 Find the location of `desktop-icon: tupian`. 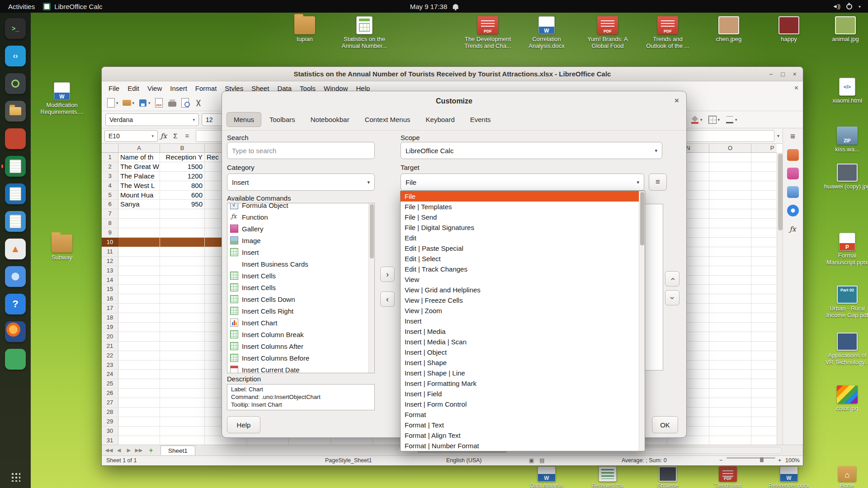

desktop-icon: tupian is located at coordinates (305, 29).